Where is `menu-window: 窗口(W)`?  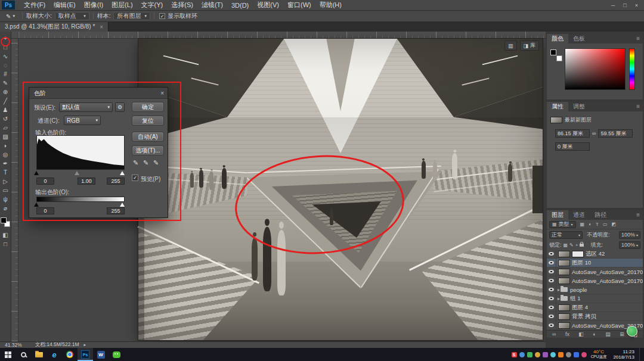 menu-window: 窗口(W) is located at coordinates (299, 5).